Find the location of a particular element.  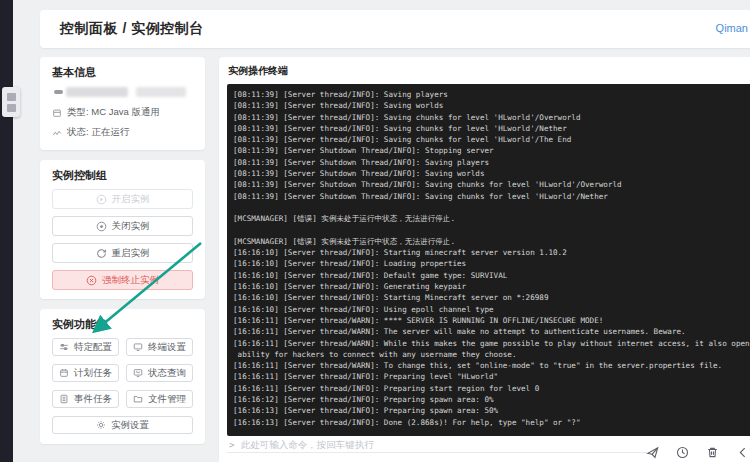

console-line: [16:16:10] [Server thread/INFO]: Loading… is located at coordinates (492, 264).